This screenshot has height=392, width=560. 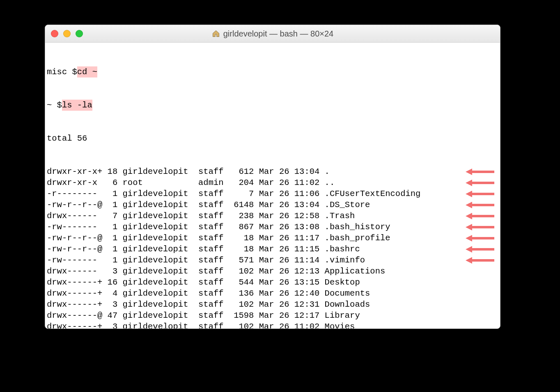 What do you see at coordinates (273, 105) in the screenshot?
I see `prompt-line: ~ $ls -la` at bounding box center [273, 105].